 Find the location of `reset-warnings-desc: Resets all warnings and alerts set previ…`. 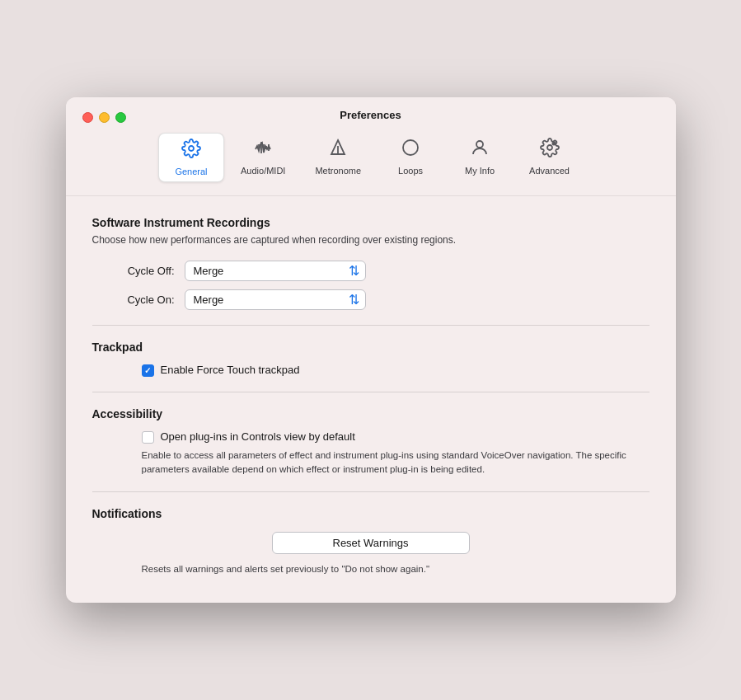

reset-warnings-desc: Resets all warnings and alerts set previ… is located at coordinates (396, 569).